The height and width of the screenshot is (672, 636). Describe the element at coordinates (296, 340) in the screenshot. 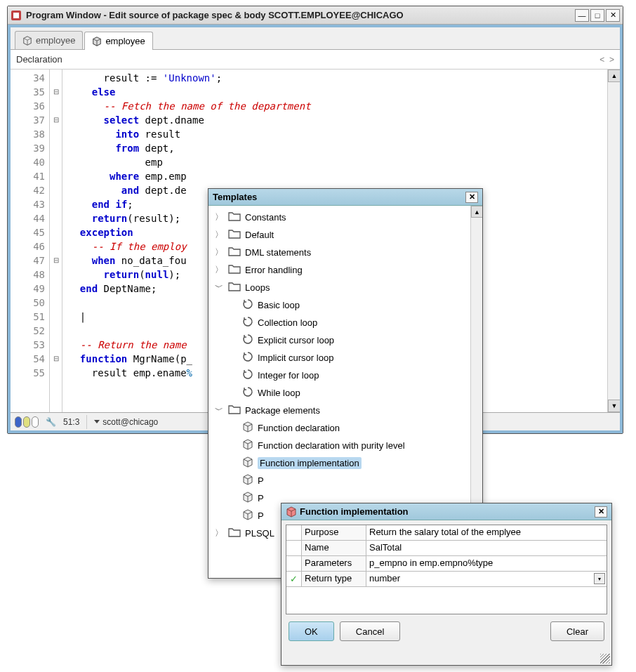

I see `tree-item-label: Explicit cursor loop` at that location.